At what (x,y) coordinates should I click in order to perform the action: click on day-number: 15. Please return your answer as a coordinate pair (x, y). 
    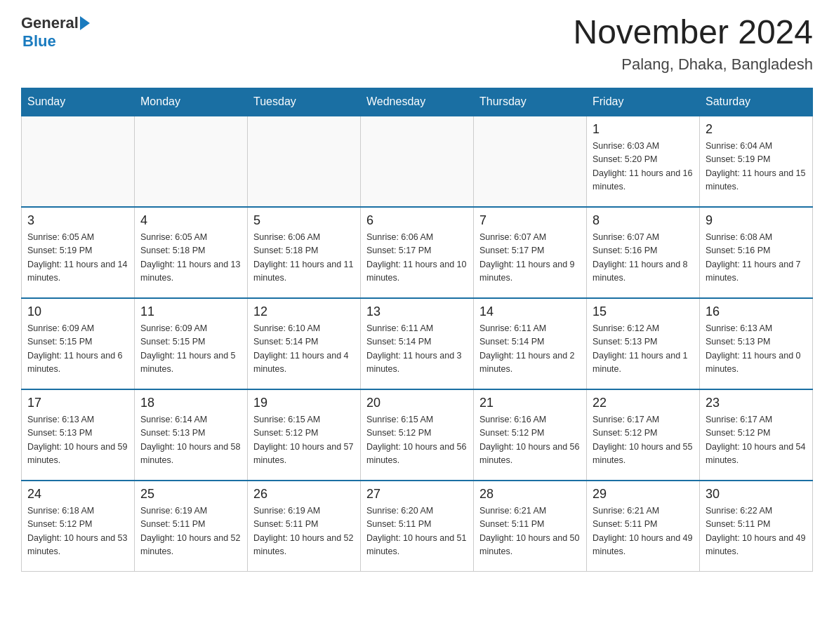
    Looking at the image, I should click on (643, 311).